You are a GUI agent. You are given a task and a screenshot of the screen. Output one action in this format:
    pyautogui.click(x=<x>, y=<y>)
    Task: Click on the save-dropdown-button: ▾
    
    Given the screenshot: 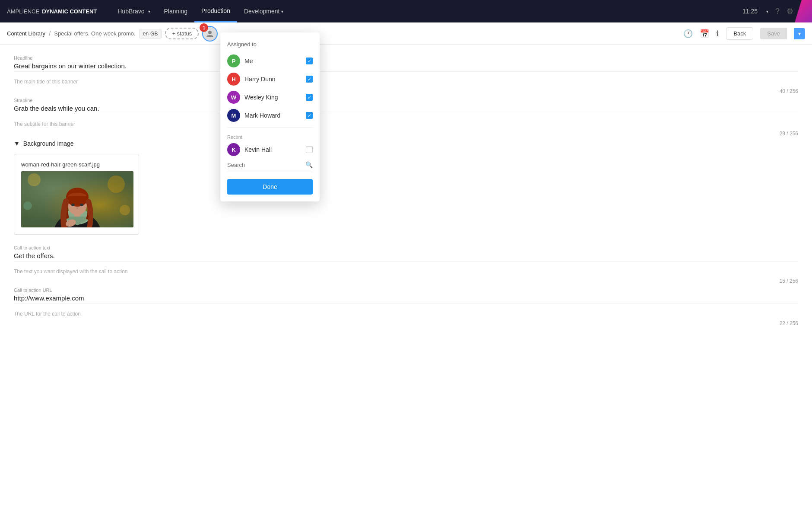 What is the action you would take?
    pyautogui.click(x=799, y=34)
    